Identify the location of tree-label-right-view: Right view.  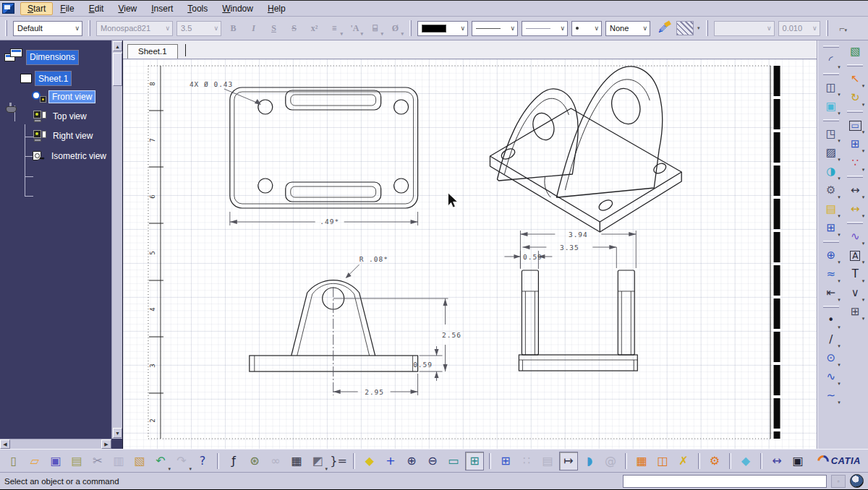
(72, 136).